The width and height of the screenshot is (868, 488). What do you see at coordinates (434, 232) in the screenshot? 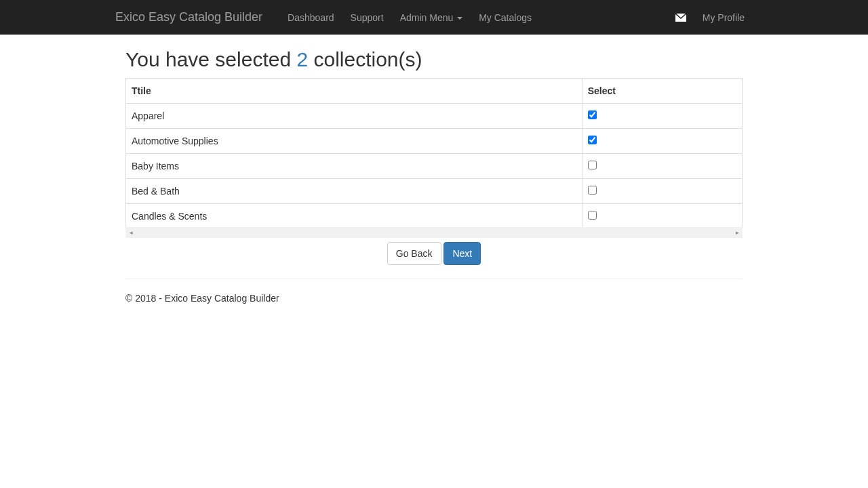
I see `horizontal-scrollbar: ◂ ▸` at bounding box center [434, 232].